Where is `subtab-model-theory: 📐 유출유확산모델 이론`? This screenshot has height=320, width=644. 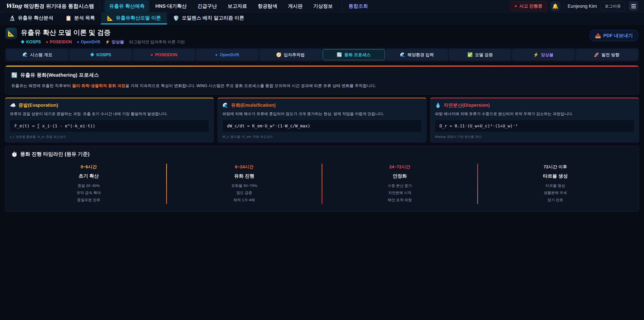 subtab-model-theory: 📐 유출유확산모델 이론 is located at coordinates (134, 19).